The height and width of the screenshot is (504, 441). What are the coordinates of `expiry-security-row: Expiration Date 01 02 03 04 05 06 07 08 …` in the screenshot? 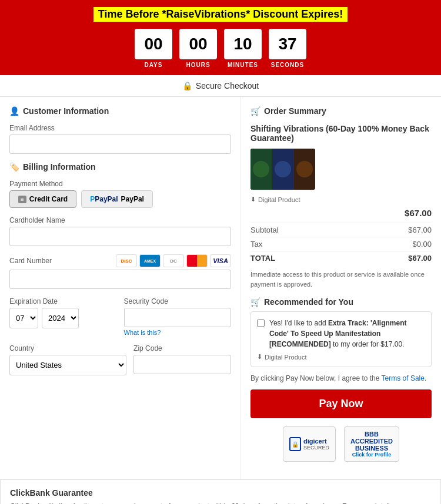 It's located at (120, 317).